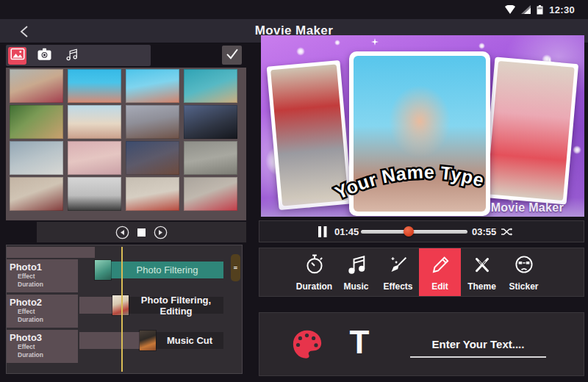 The width and height of the screenshot is (588, 382). What do you see at coordinates (235, 267) in the screenshot?
I see `timeline-scroll-handle: =` at bounding box center [235, 267].